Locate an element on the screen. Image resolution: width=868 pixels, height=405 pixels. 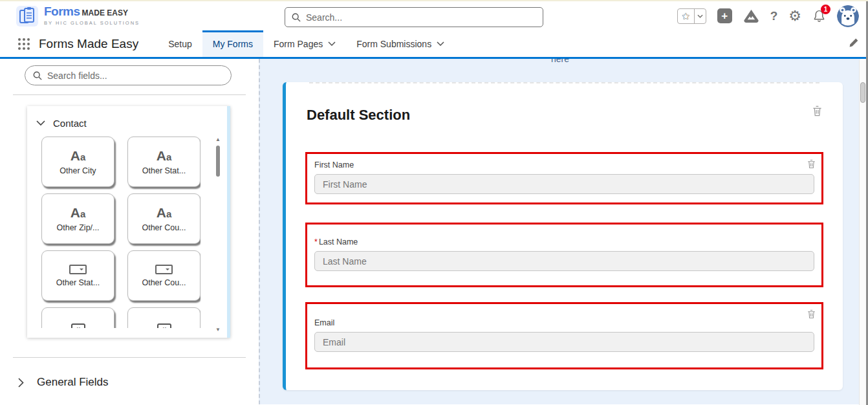
favorite-star-button: ★ is located at coordinates (686, 16).